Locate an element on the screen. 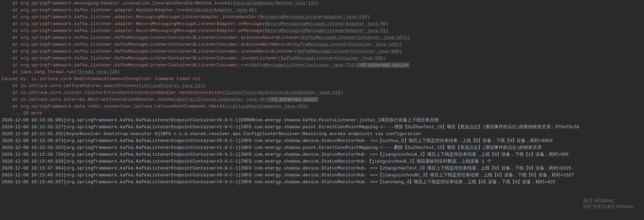 The width and height of the screenshot is (644, 220). log-line: 2020-12-09 10:13:49.937[org.springframew… is located at coordinates (323, 182).